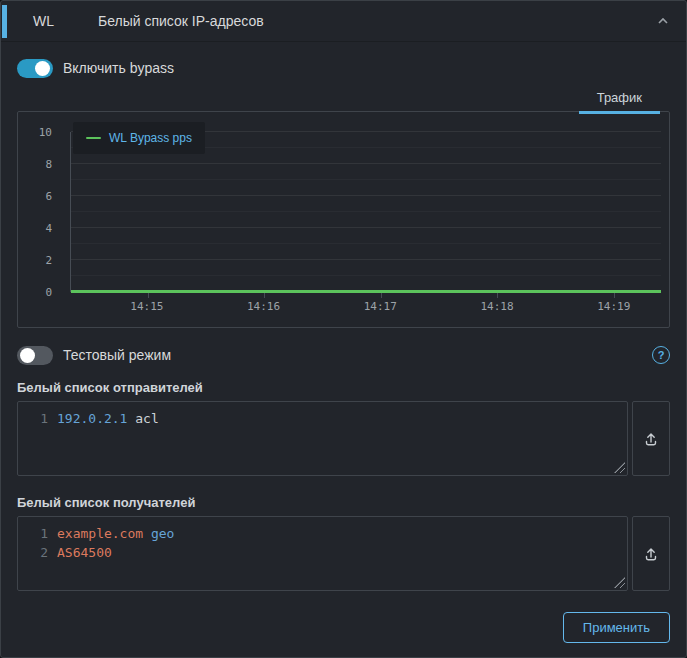 This screenshot has width=687, height=658. What do you see at coordinates (100, 534) in the screenshot?
I see `code-token: example.com` at bounding box center [100, 534].